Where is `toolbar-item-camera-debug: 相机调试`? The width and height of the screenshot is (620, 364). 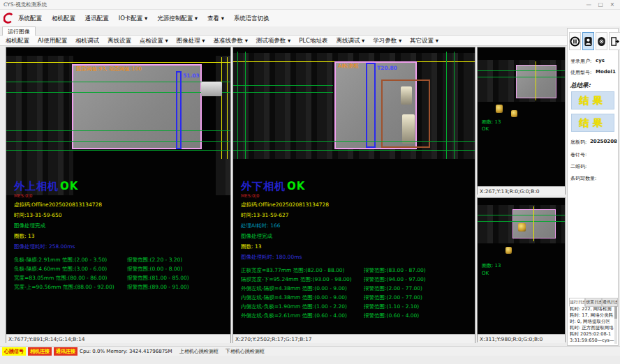 toolbar-item-camera-debug: 相机调试 is located at coordinates (87, 41).